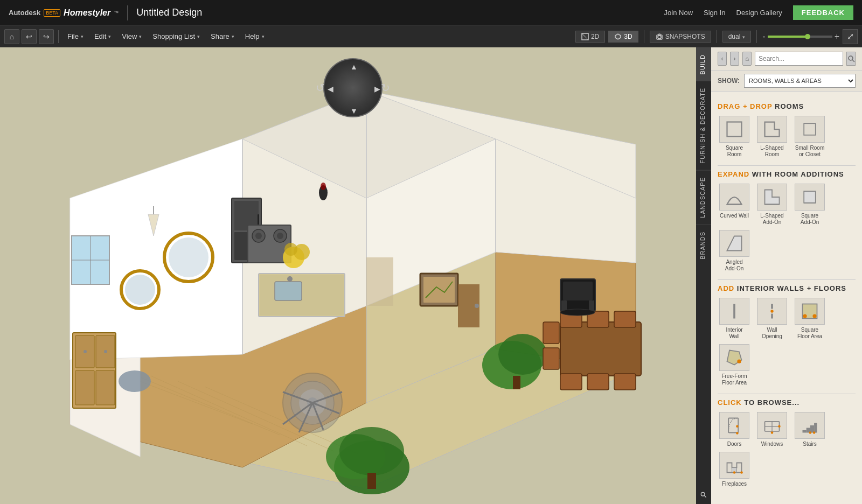 The height and width of the screenshot is (504, 862). I want to click on interior-wall-label: InteriorWall, so click(734, 333).